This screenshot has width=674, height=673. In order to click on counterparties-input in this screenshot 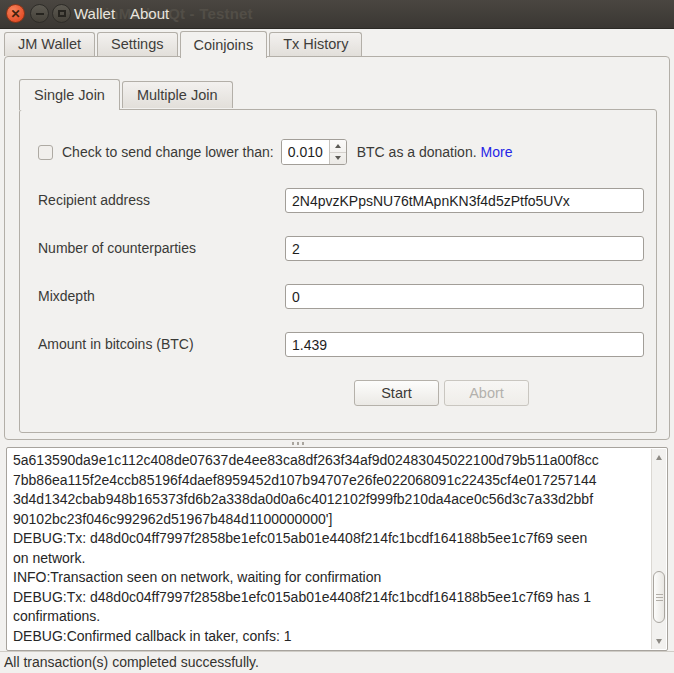, I will do `click(464, 248)`.